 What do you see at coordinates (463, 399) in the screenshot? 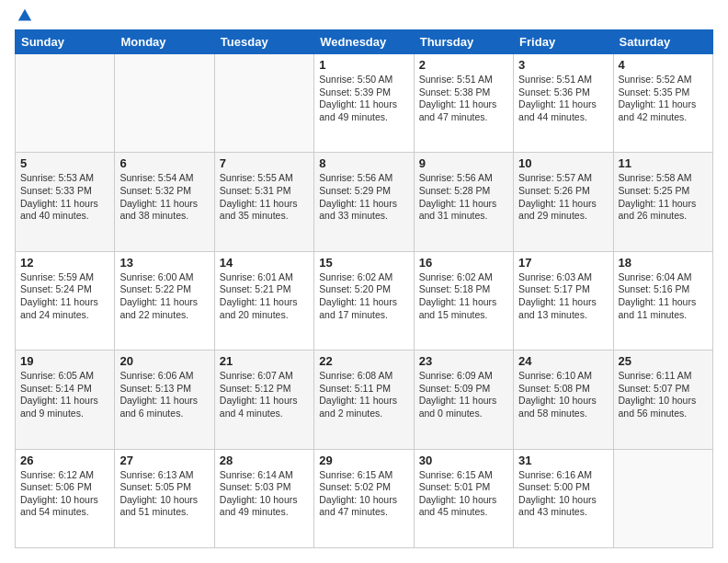
I see `calendar-cell: 23Sunrise: 6:09 AMSunset: 5:09 PMDayligh…` at bounding box center [463, 399].